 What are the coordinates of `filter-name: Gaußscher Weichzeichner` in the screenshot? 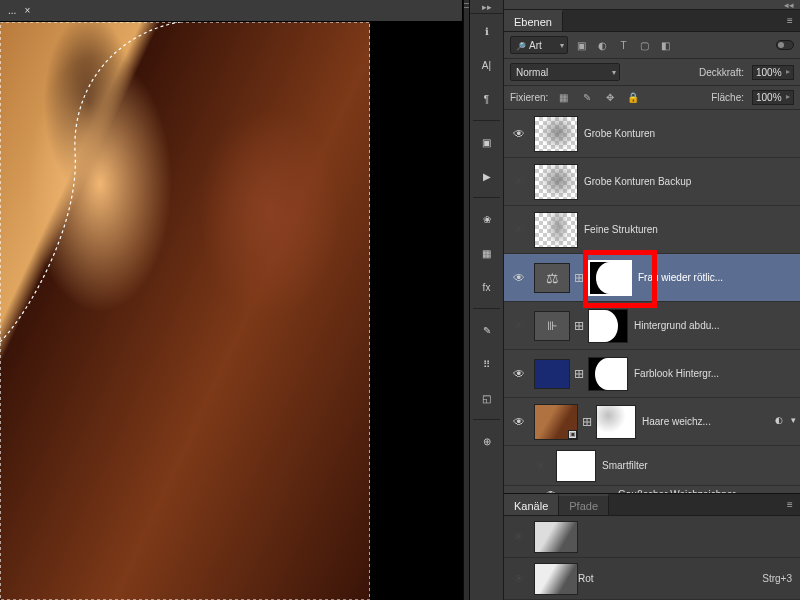 It's located at (677, 491).